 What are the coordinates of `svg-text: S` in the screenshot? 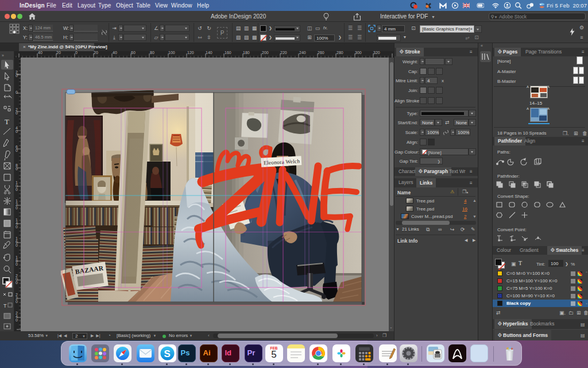 It's located at (167, 353).